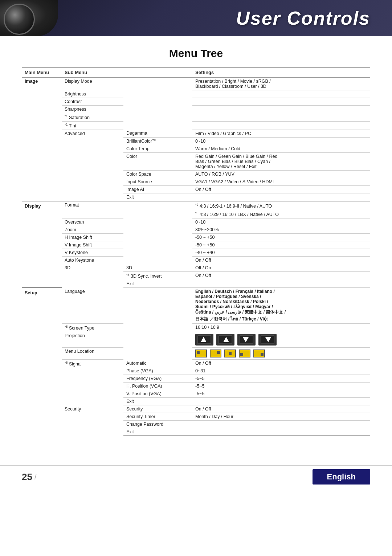 The height and width of the screenshot is (556, 392). What do you see at coordinates (158, 386) in the screenshot?
I see `sub2-hposition: H. Position (VGA)` at bounding box center [158, 386].